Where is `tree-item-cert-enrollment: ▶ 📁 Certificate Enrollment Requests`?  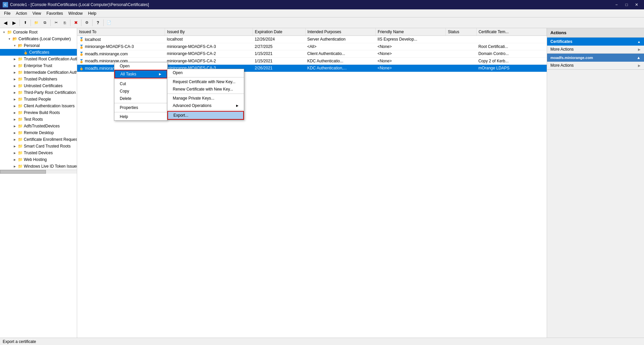
tree-item-cert-enrollment: ▶ 📁 Certificate Enrollment Requests is located at coordinates (38, 139).